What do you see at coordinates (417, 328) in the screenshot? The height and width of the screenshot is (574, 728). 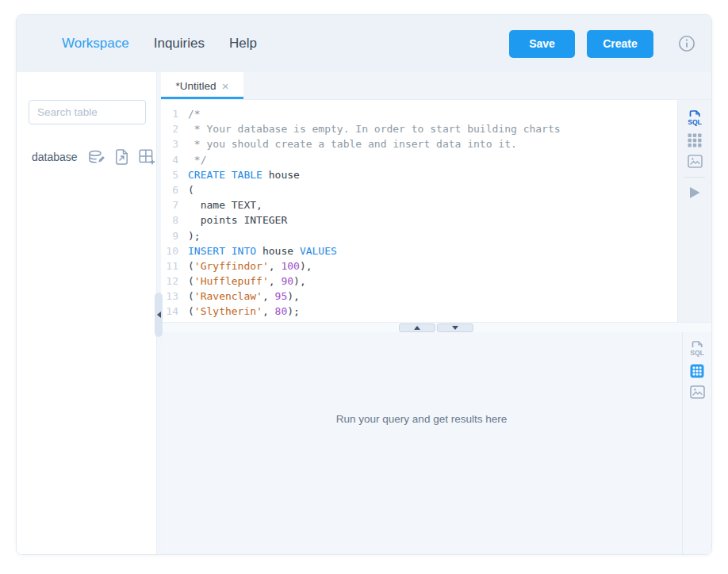 I see `arrow-up-icon` at bounding box center [417, 328].